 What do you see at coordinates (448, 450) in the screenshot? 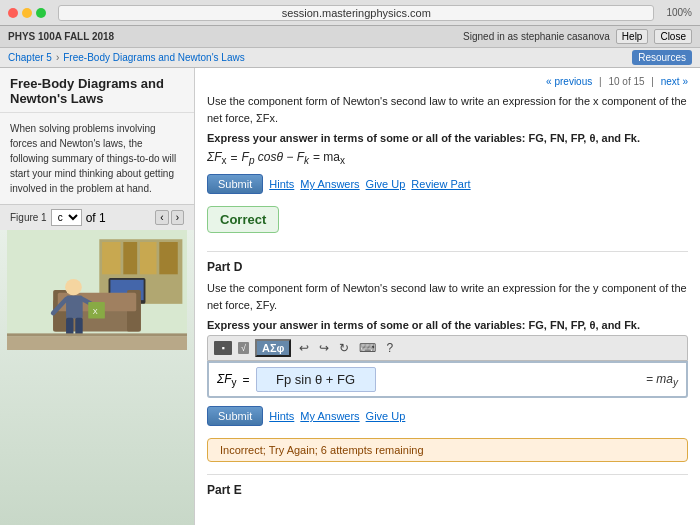
I see `incorrect-badge: Incorrect; Try Again; 6 attempts remaini…` at bounding box center [448, 450].